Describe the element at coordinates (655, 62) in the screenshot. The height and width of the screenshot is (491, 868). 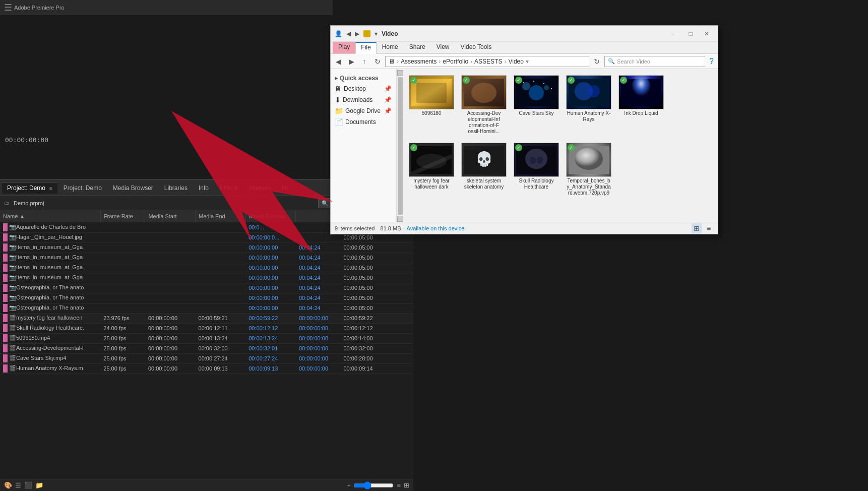
I see `search-box: 🔍 Search Video` at that location.